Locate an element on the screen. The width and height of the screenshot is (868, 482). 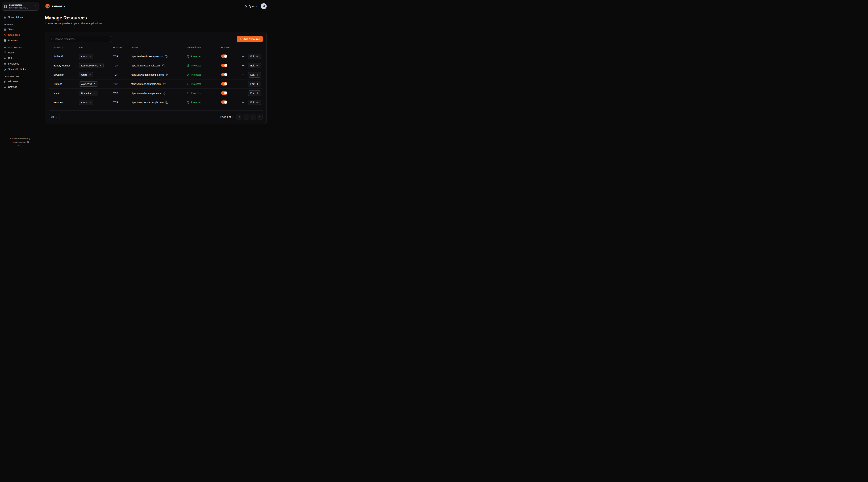
resource-url: https://immich.example.com is located at coordinates (146, 93).